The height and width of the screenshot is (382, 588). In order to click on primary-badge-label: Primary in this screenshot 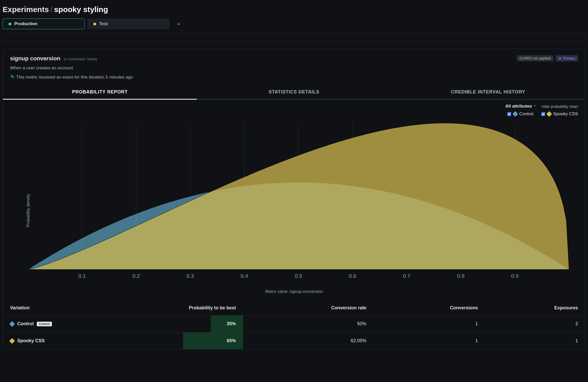, I will do `click(569, 58)`.